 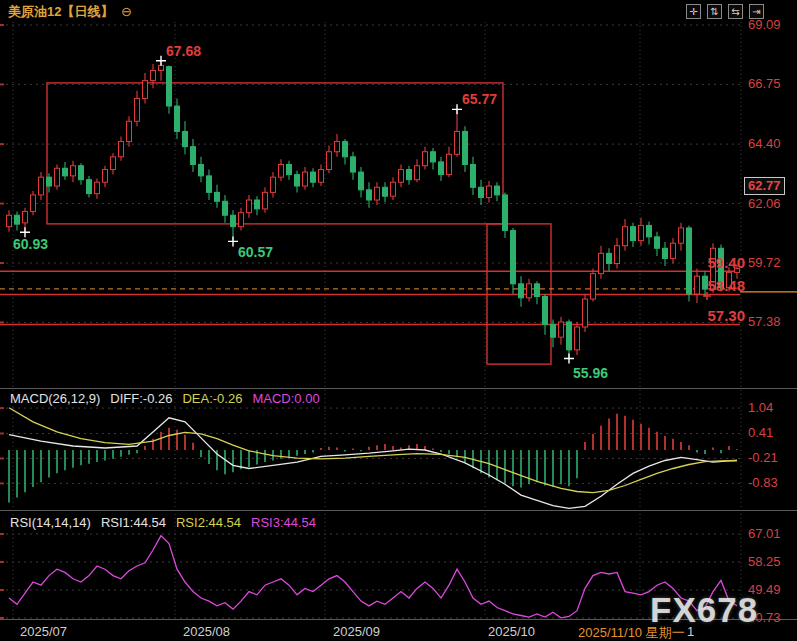 What do you see at coordinates (398, 510) in the screenshot?
I see `panel-separator-macd-rsi` at bounding box center [398, 510].